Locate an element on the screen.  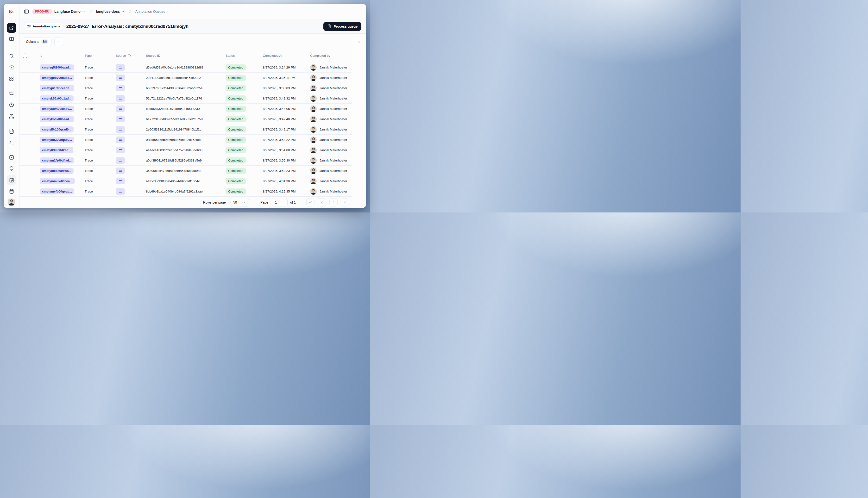
dashboard-icon is located at coordinates (12, 79).